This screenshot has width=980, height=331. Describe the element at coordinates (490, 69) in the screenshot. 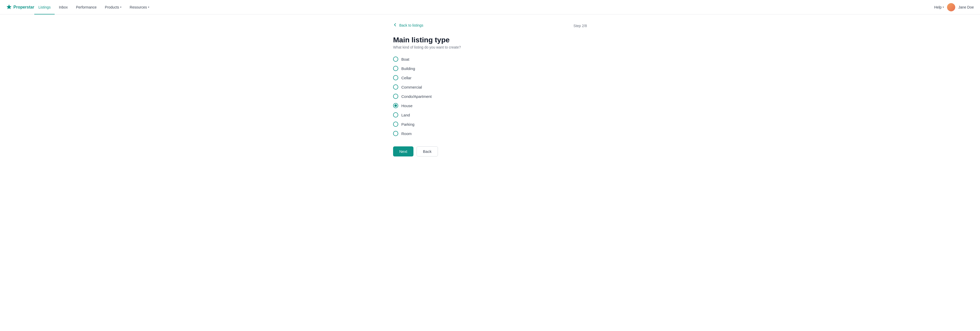

I see `radio-option-building: Building` at that location.